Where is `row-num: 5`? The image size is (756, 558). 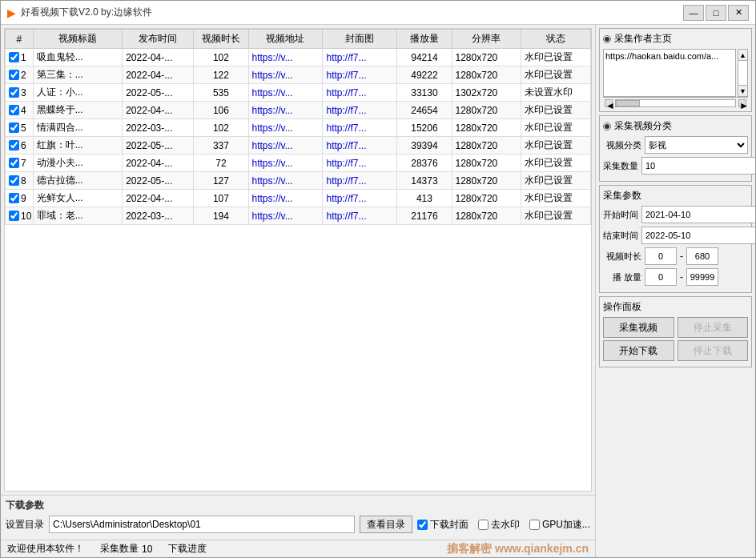 row-num: 5 is located at coordinates (24, 128).